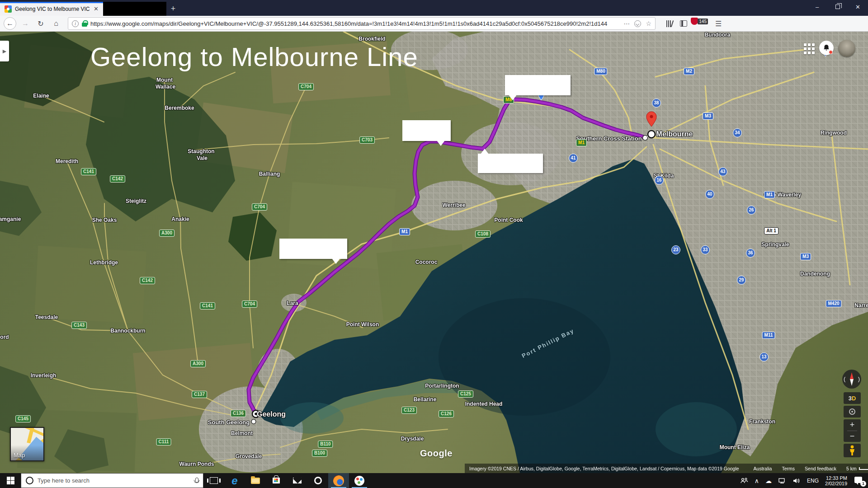  What do you see at coordinates (863, 483) in the screenshot?
I see `action-center-badge: 1` at bounding box center [863, 483].